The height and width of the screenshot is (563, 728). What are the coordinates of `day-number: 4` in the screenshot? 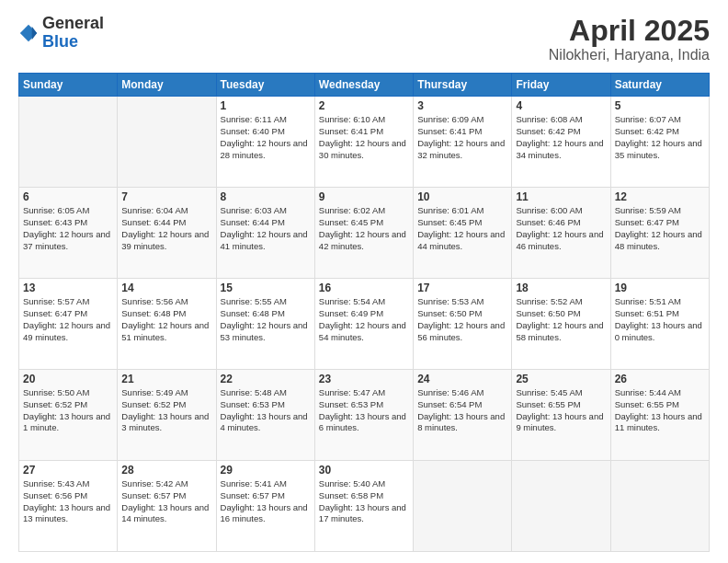 It's located at (561, 106).